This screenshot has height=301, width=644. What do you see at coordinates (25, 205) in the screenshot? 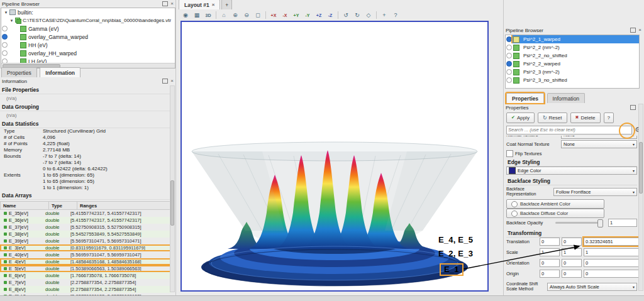
I see `col-name: Name` at bounding box center [25, 205].